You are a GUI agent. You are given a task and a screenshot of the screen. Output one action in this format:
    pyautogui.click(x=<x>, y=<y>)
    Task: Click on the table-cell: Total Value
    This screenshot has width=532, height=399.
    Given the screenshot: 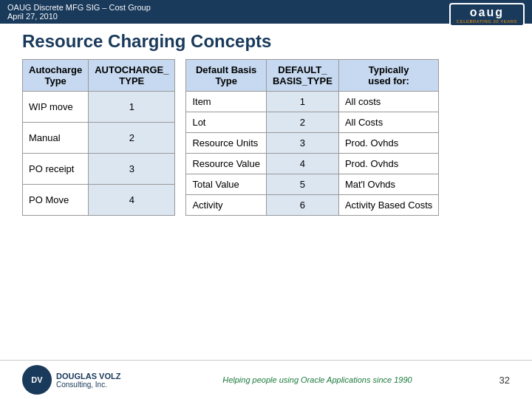 What is the action you would take?
    pyautogui.click(x=226, y=185)
    